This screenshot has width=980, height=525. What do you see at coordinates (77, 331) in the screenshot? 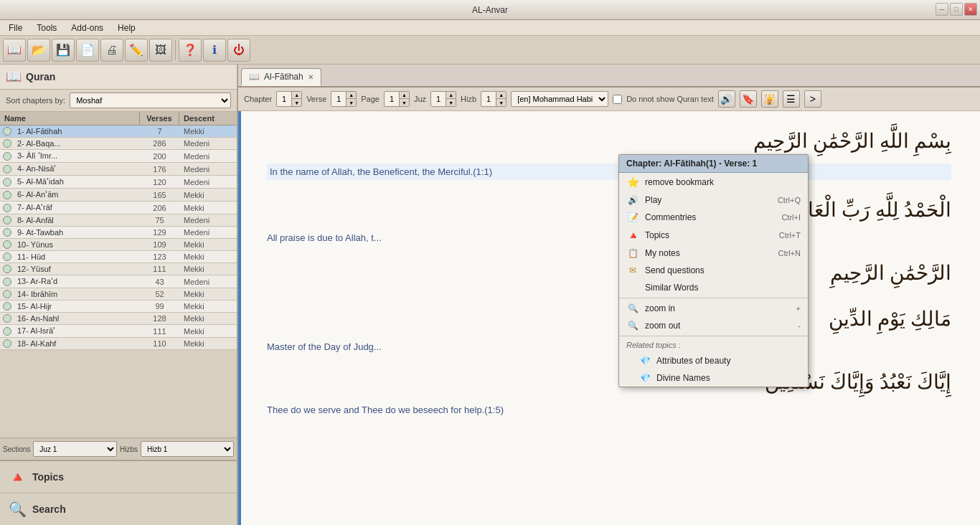
I see `chapter-name: 17- Al-Isrāʾ` at bounding box center [77, 331].